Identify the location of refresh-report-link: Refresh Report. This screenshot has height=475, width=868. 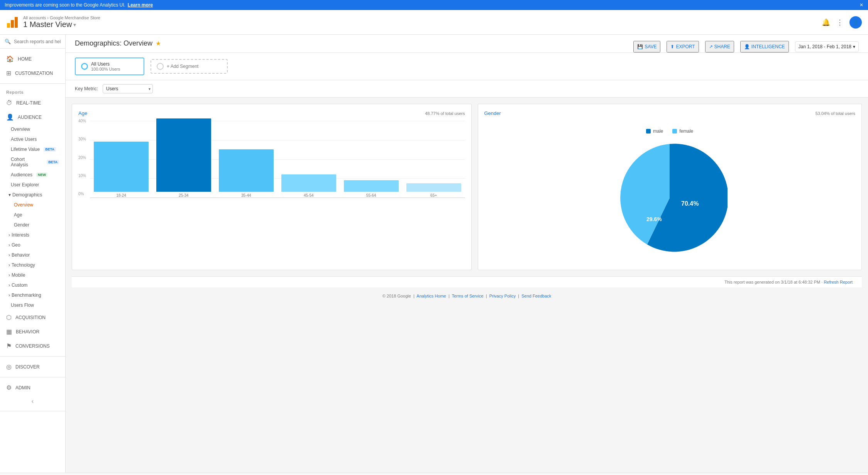
(838, 282).